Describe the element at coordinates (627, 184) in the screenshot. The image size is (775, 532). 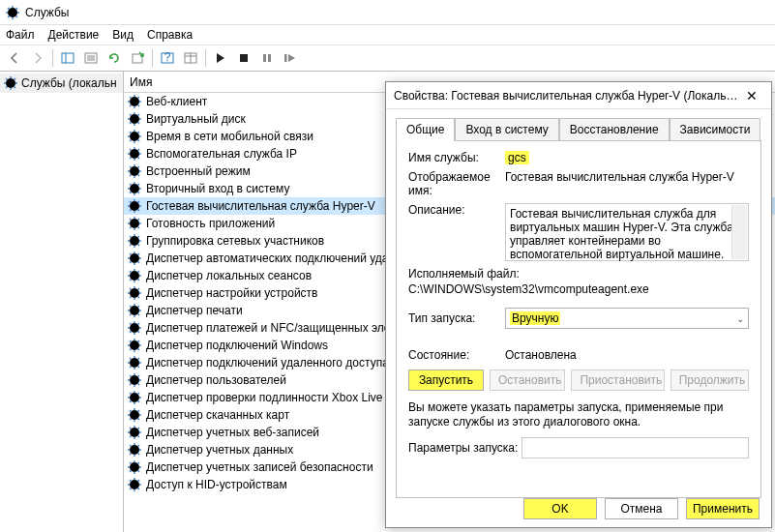
I see `value-display-name: Гостевая вычислительная служба Hyper-V` at that location.